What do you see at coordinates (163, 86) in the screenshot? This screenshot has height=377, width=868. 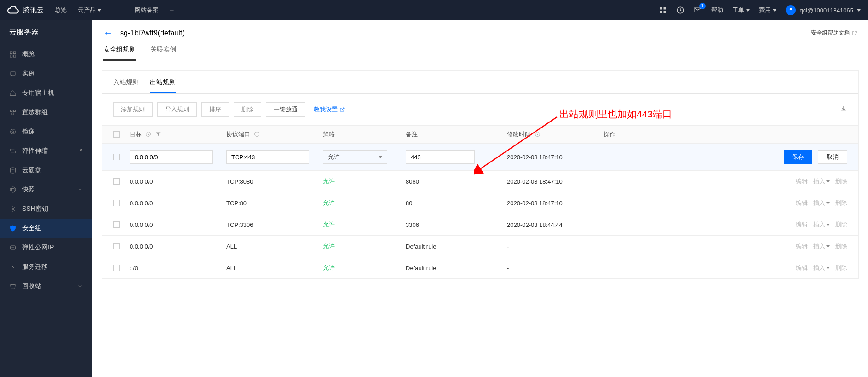 I see `tab-outbound: 出站规则` at bounding box center [163, 86].